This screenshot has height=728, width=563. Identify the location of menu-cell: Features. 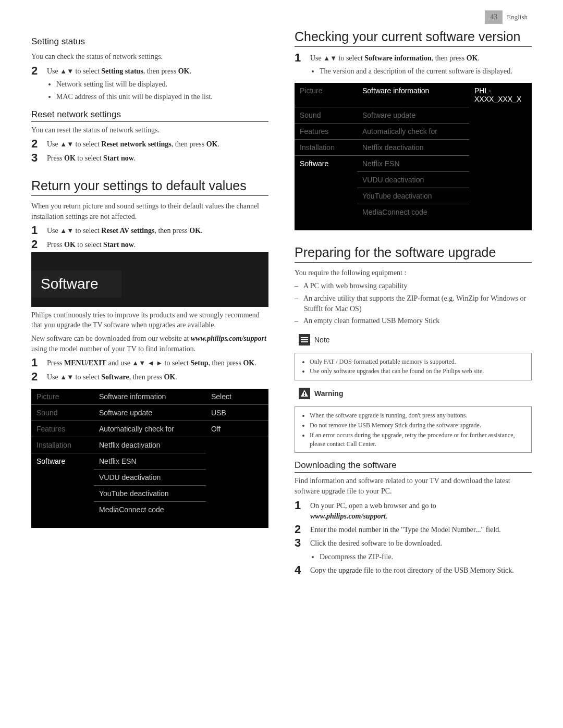
(63, 428).